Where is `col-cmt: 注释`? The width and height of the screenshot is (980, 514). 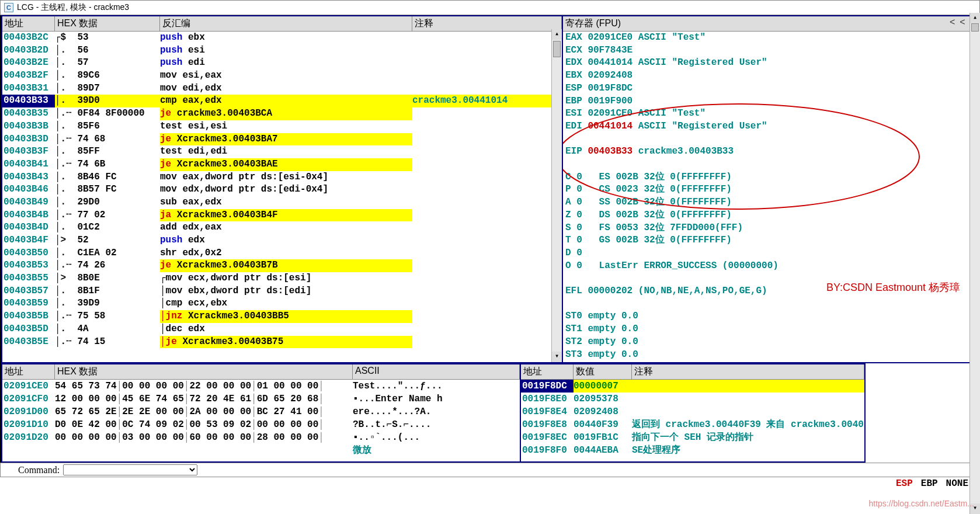
col-cmt: 注释 is located at coordinates (487, 23).